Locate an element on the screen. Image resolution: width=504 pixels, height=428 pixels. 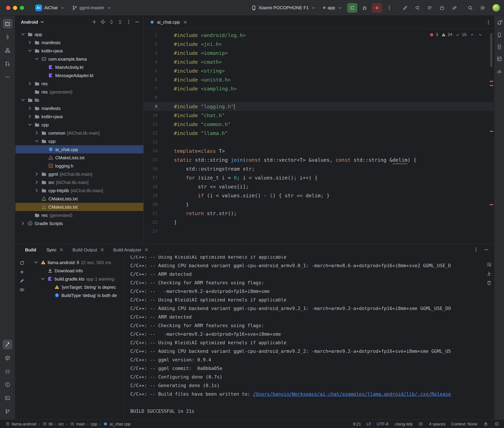
passed-count-item: 15 is located at coordinates (461, 34).